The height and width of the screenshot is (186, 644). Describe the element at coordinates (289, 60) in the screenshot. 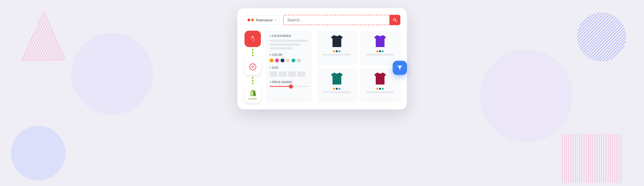

I see `color-swatches` at that location.